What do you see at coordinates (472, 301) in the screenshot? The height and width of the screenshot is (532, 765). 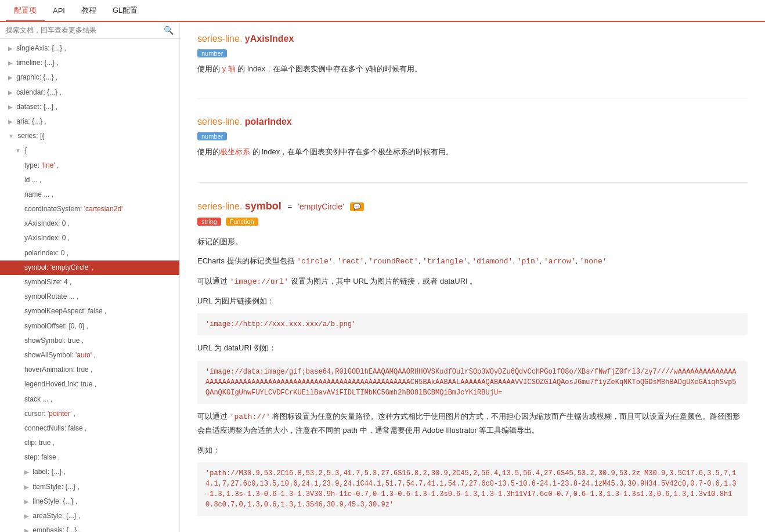 I see `symbol-desc-4: URL 为图片链接例如：` at bounding box center [472, 301].